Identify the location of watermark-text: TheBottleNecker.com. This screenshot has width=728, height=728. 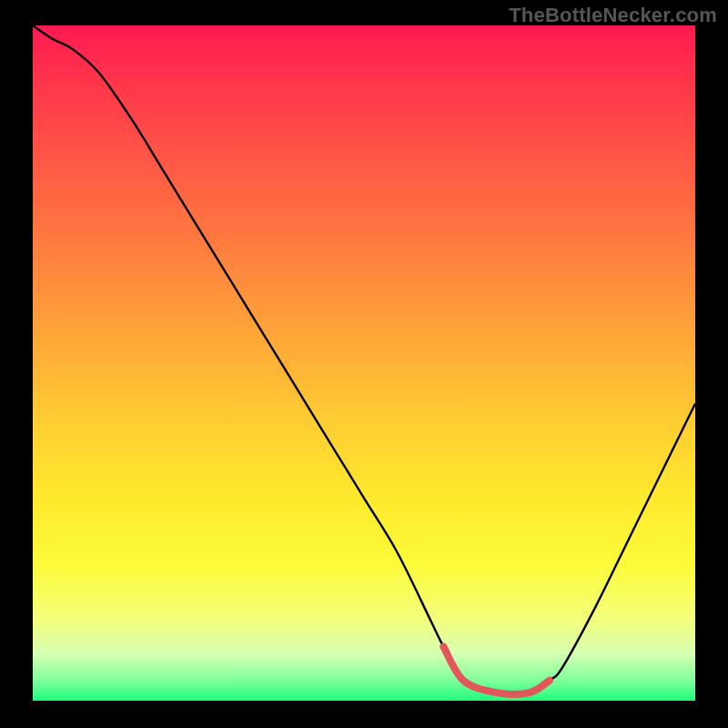
(613, 15).